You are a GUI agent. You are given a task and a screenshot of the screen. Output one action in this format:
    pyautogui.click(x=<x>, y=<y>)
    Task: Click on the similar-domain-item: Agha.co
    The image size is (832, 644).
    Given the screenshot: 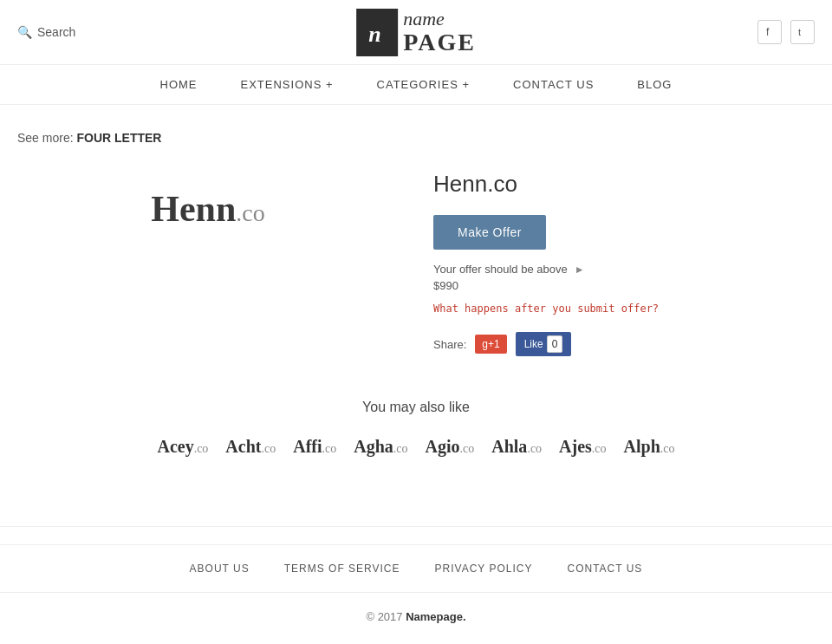 What is the action you would take?
    pyautogui.click(x=380, y=447)
    